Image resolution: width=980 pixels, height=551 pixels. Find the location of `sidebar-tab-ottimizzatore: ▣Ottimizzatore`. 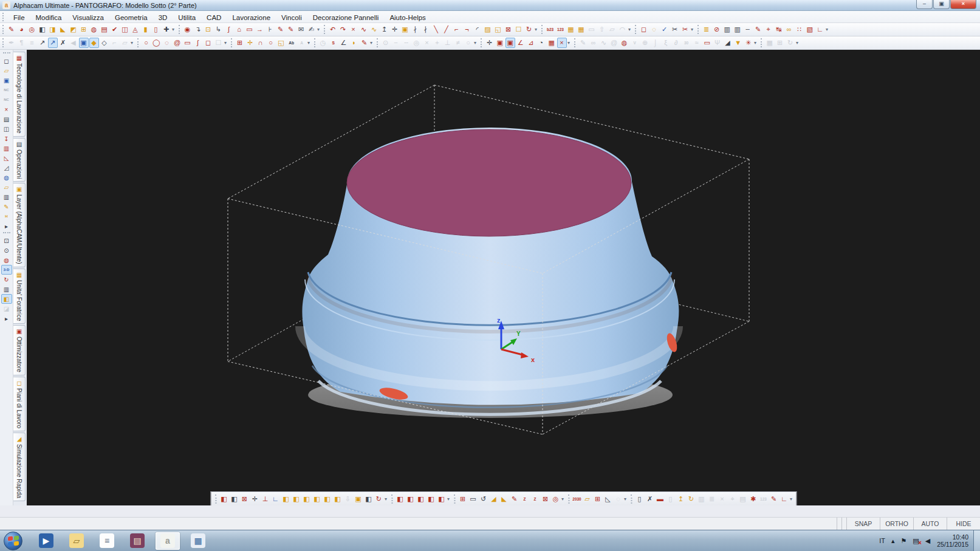

sidebar-tab-ottimizzatore: ▣Ottimizzatore is located at coordinates (19, 350).